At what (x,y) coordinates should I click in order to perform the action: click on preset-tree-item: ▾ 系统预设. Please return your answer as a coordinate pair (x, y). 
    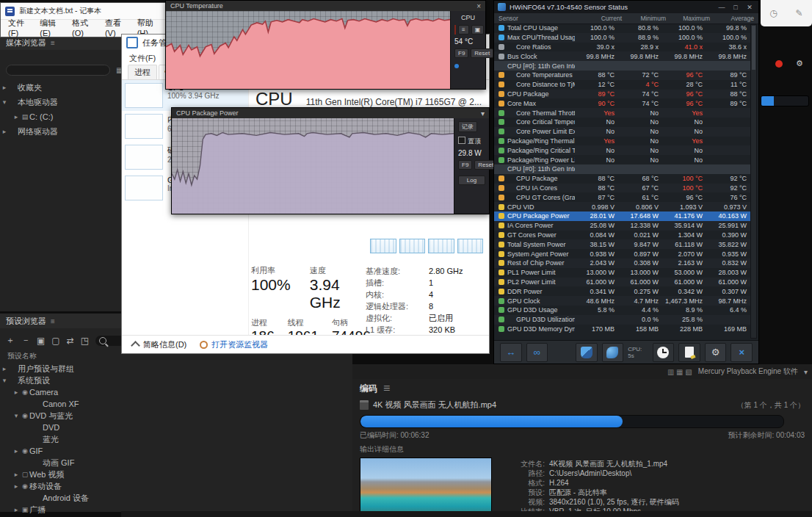
    Looking at the image, I should click on (176, 380).